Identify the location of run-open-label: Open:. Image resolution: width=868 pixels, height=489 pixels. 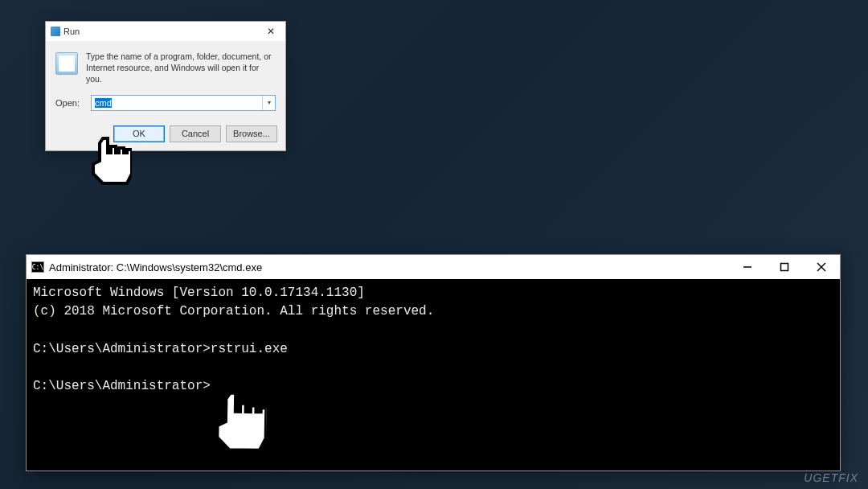
(70, 103).